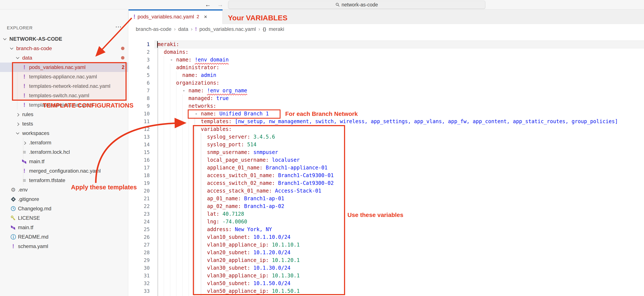 The width and height of the screenshot is (644, 296). I want to click on code-text: managed: true, so click(193, 98).